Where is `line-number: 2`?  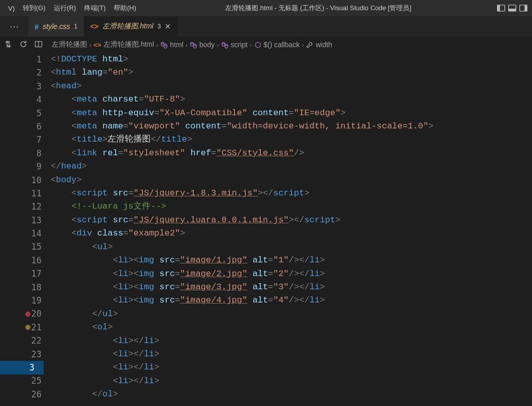
line-number: 2 is located at coordinates (21, 73).